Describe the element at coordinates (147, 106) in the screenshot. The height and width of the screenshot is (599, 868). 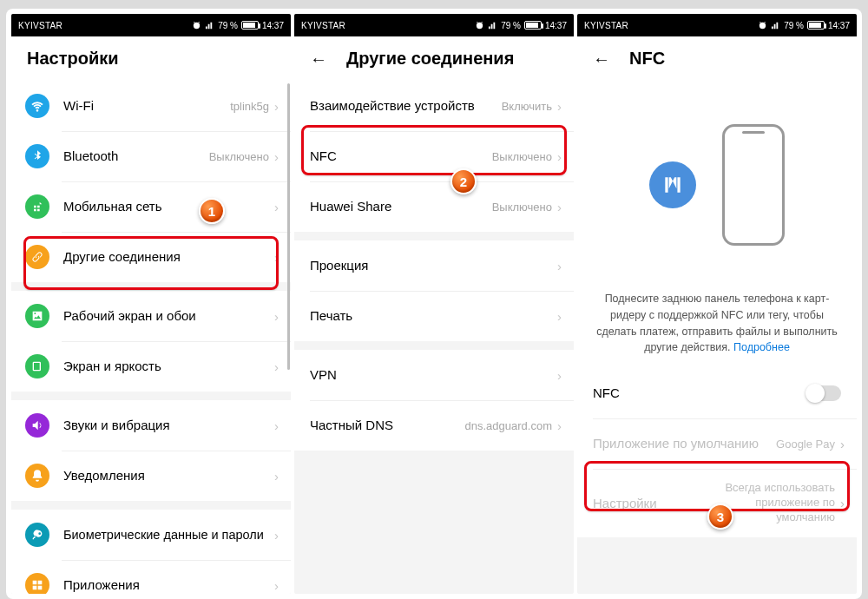
I see `row-label: Wi-Fi` at that location.